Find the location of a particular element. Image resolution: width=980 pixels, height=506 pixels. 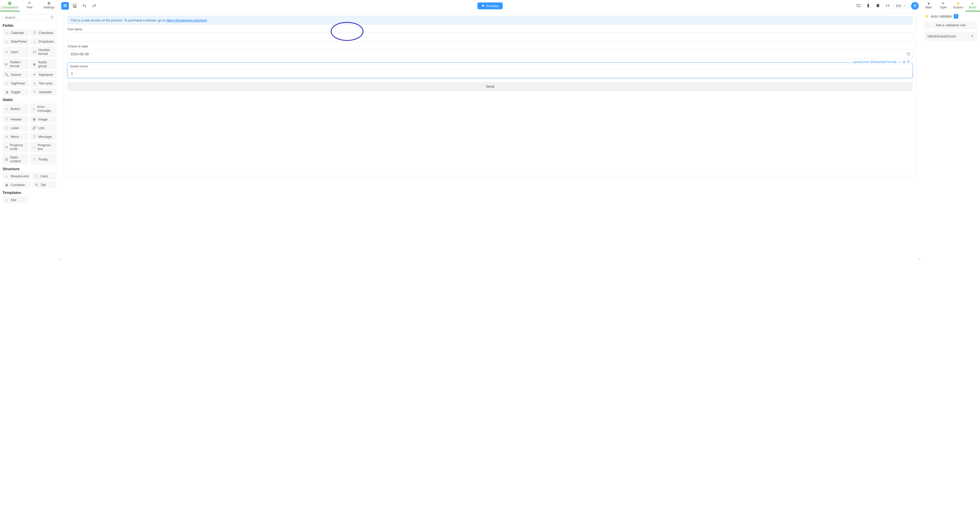

palette-search is located at coordinates (30, 18).